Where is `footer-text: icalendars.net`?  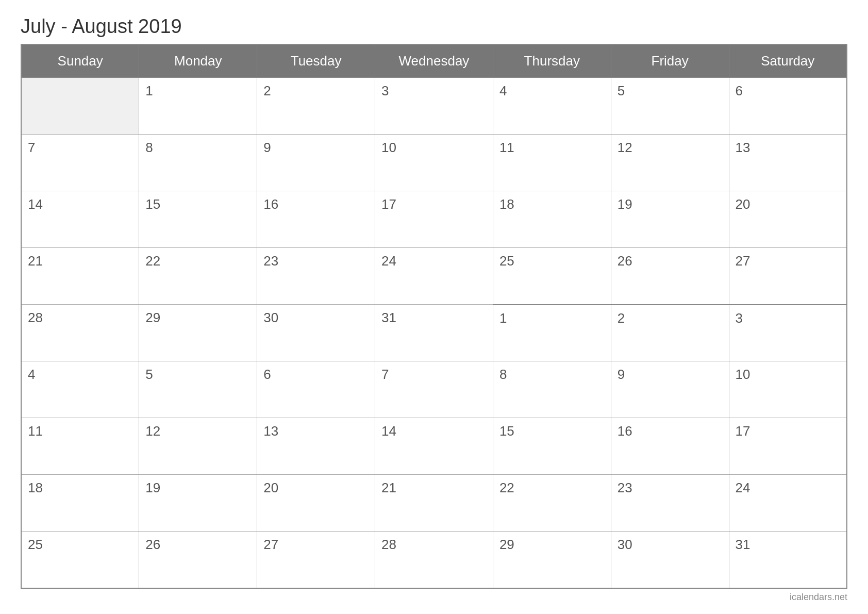
footer-text: icalendars.net is located at coordinates (434, 597).